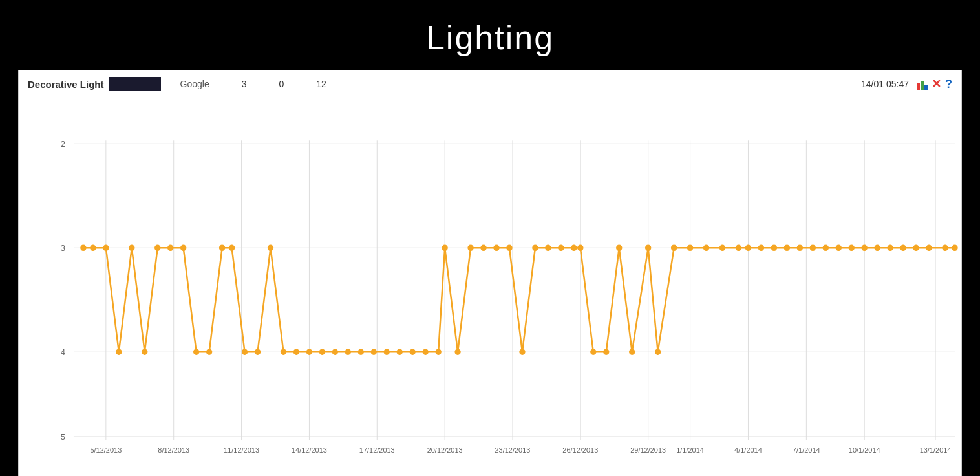 The height and width of the screenshot is (476, 980). Describe the element at coordinates (63, 248) in the screenshot. I see `svg-text: 3` at that location.